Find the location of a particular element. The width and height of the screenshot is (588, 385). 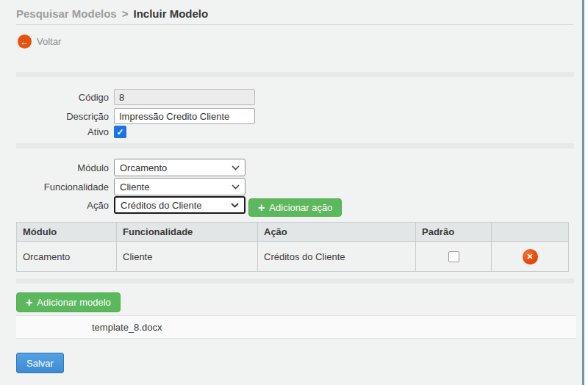

table-header-row: Módulo Funcionalidade Ação Padrão is located at coordinates (293, 232).